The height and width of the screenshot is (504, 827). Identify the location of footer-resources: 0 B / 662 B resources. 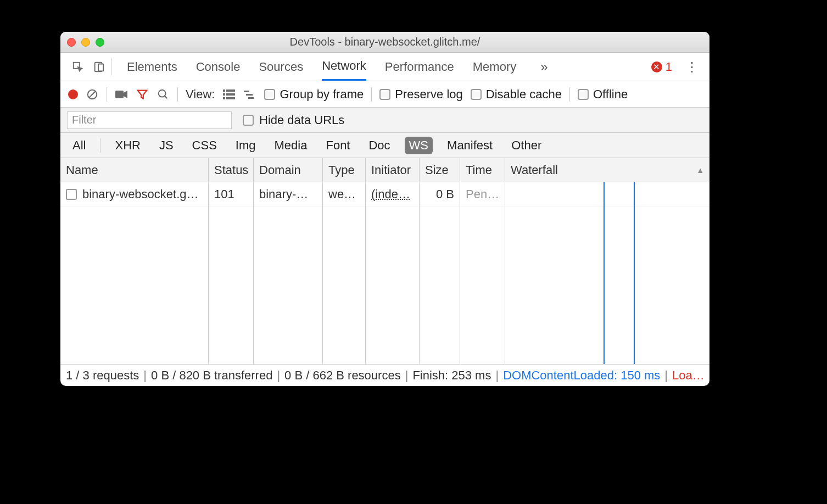
(343, 376).